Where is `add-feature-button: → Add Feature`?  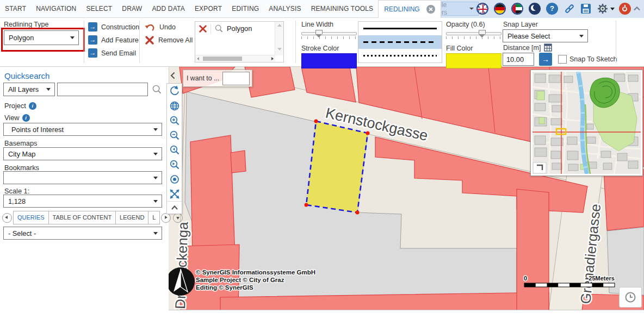 add-feature-button: → Add Feature is located at coordinates (113, 40).